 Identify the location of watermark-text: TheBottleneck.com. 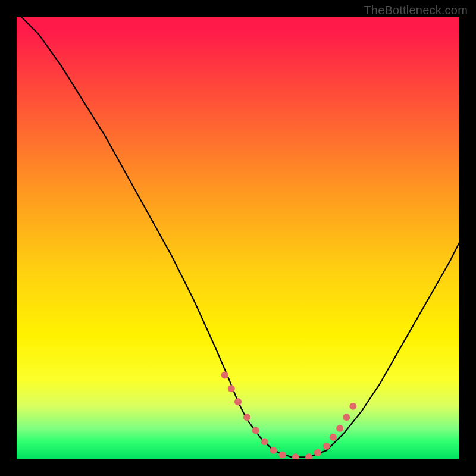
(415, 11).